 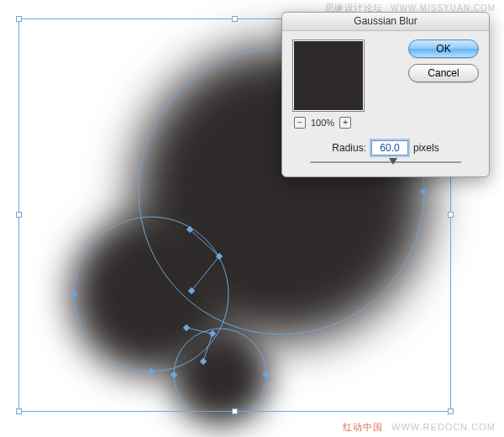 I want to click on plus-icon: +, so click(x=345, y=123).